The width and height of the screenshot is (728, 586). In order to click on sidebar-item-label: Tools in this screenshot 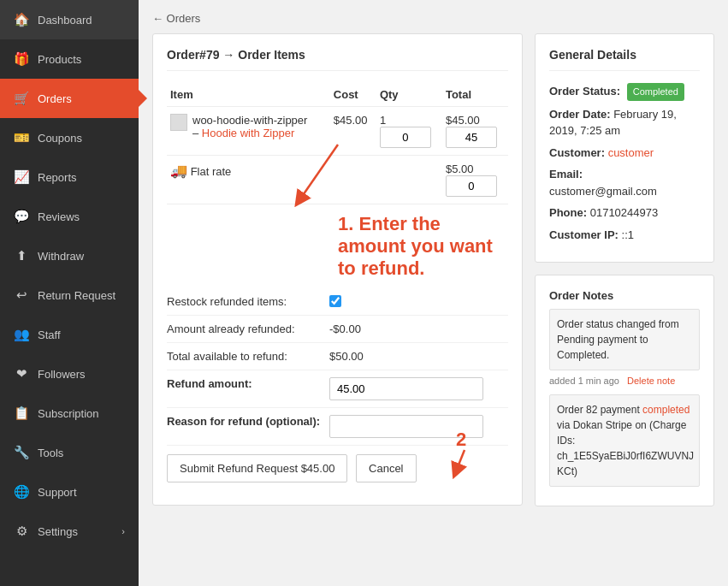, I will do `click(50, 453)`.